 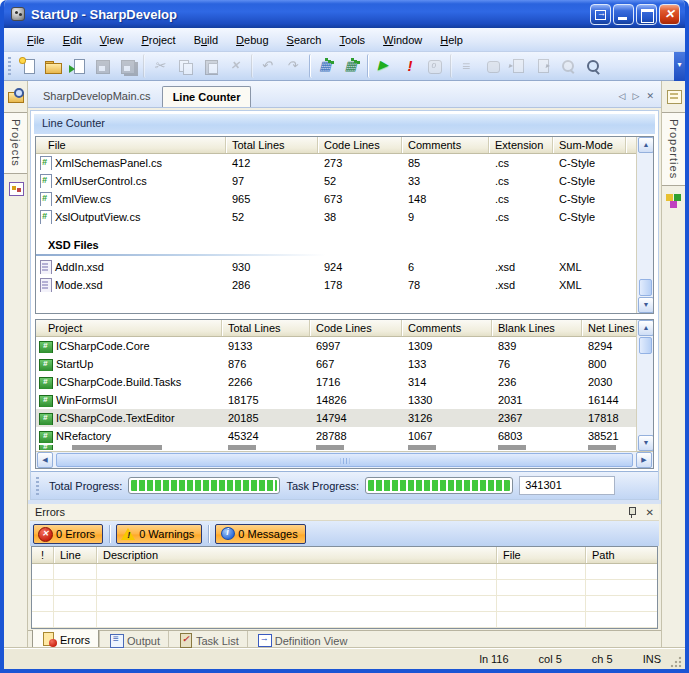 What do you see at coordinates (336, 400) in the screenshot?
I see `project-row: WinFormsUI 18175 14826 1330 2031 16144` at bounding box center [336, 400].